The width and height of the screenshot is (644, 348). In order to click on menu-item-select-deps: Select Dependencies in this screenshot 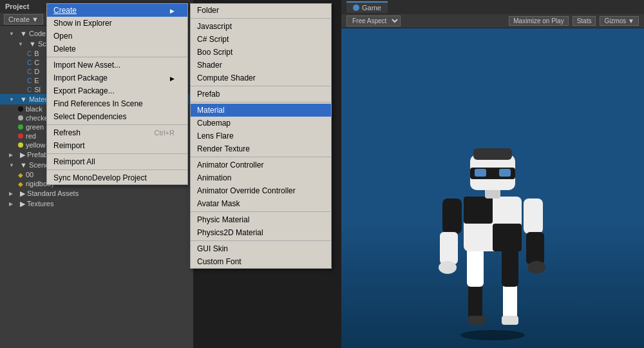, I will do `click(117, 117)`.